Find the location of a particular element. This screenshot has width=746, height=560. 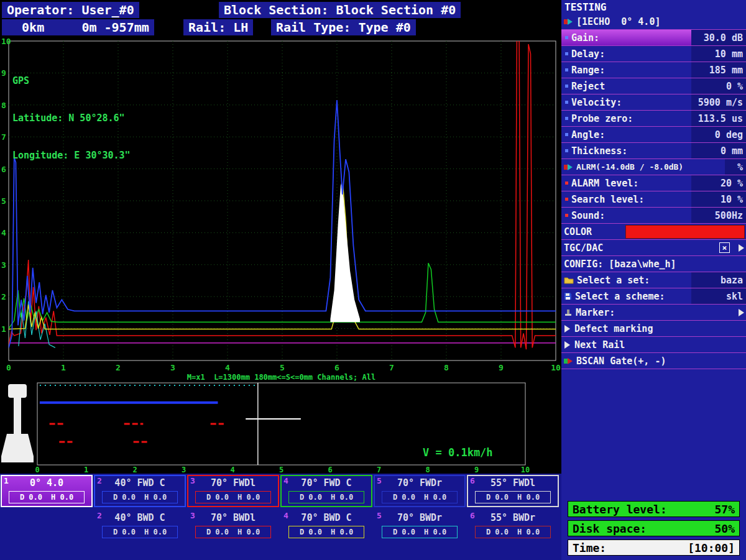

channel-label: 40° FWD C is located at coordinates (140, 483).